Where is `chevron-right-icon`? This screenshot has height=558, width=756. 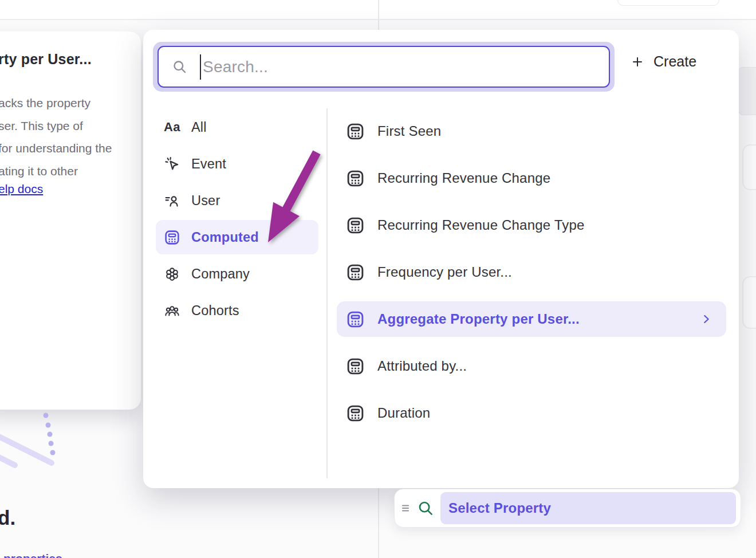
chevron-right-icon is located at coordinates (706, 319).